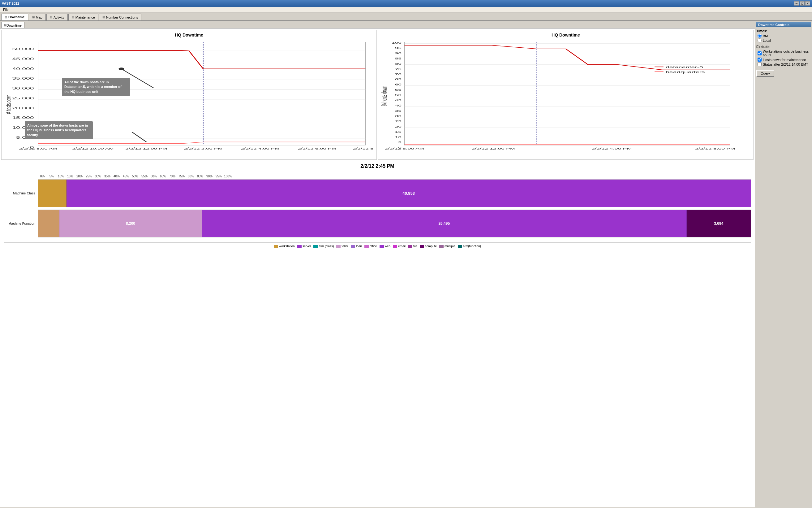 This screenshot has height=508, width=812. I want to click on legend-teller-color, so click(338, 247).